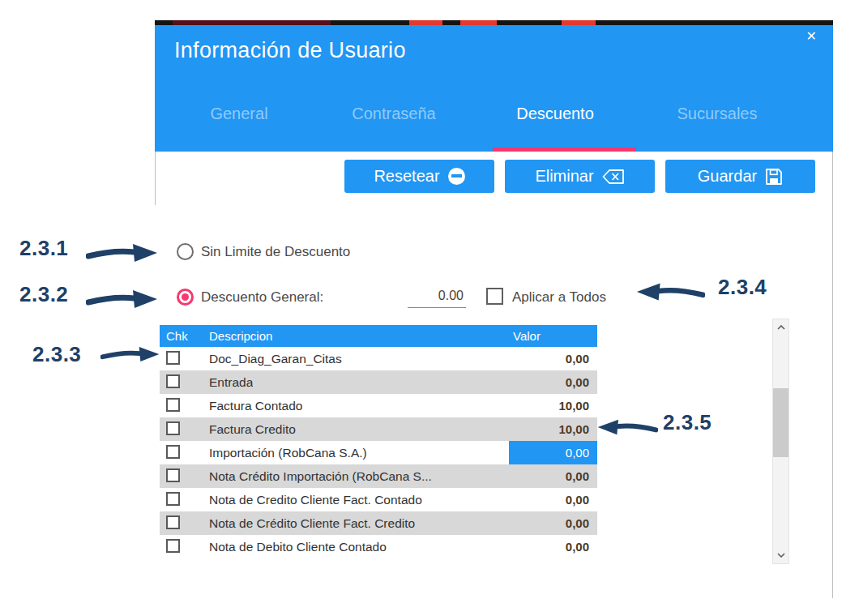 The width and height of the screenshot is (859, 616). Describe the element at coordinates (527, 336) in the screenshot. I see `column-header-valor: Valor` at that location.